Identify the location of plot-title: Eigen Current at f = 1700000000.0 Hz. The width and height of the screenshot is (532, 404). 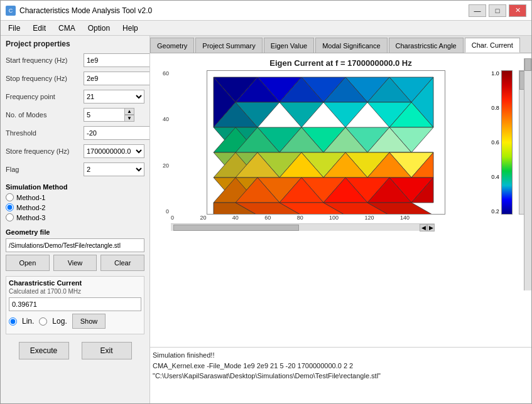
(340, 63).